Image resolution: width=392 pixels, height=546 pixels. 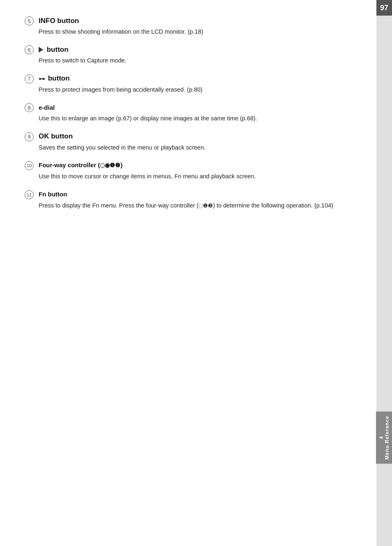 What do you see at coordinates (190, 166) in the screenshot?
I see `section-header-10: 10 Four-way controller (◌◉❶❷)` at bounding box center [190, 166].